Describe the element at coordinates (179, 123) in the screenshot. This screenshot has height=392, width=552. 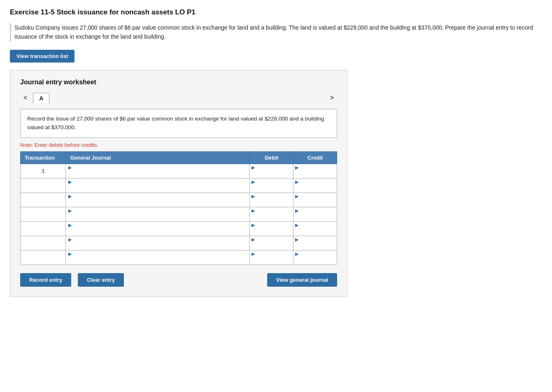
I see `transaction-description: Record the issue of 27,000 shares of $6 …` at that location.